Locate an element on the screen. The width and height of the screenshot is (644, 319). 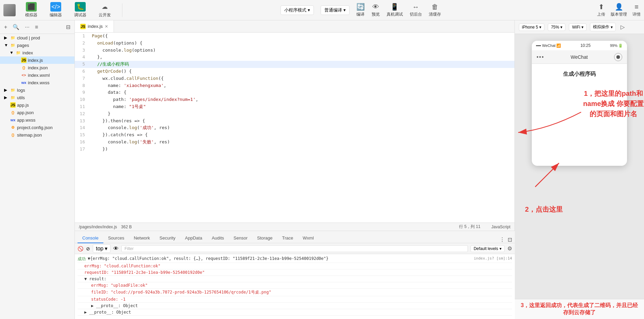
detail-button: ≡ 详情 is located at coordinates (637, 10).